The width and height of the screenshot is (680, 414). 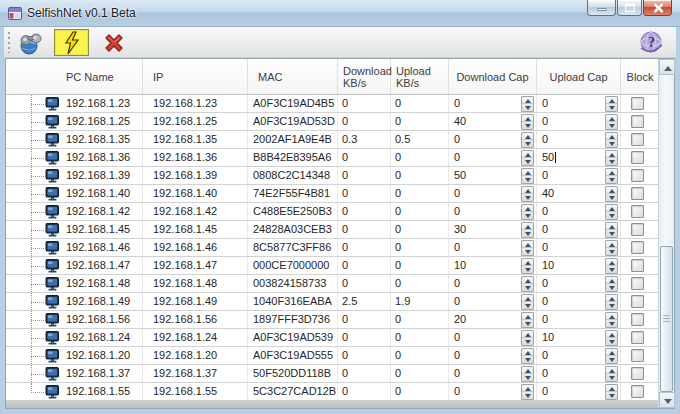 I want to click on download-cap-input: 50, so click(x=485, y=176).